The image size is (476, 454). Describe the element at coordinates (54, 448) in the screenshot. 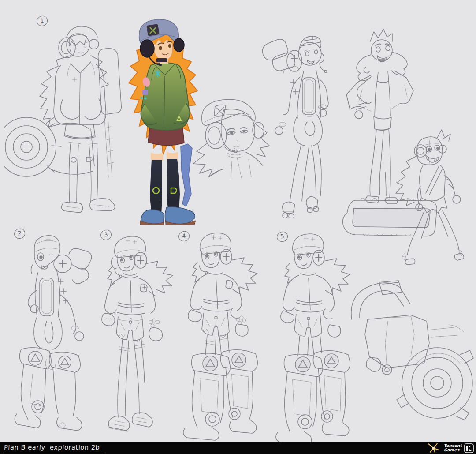

I see `caption-text: Plan B early exploration 2b` at that location.